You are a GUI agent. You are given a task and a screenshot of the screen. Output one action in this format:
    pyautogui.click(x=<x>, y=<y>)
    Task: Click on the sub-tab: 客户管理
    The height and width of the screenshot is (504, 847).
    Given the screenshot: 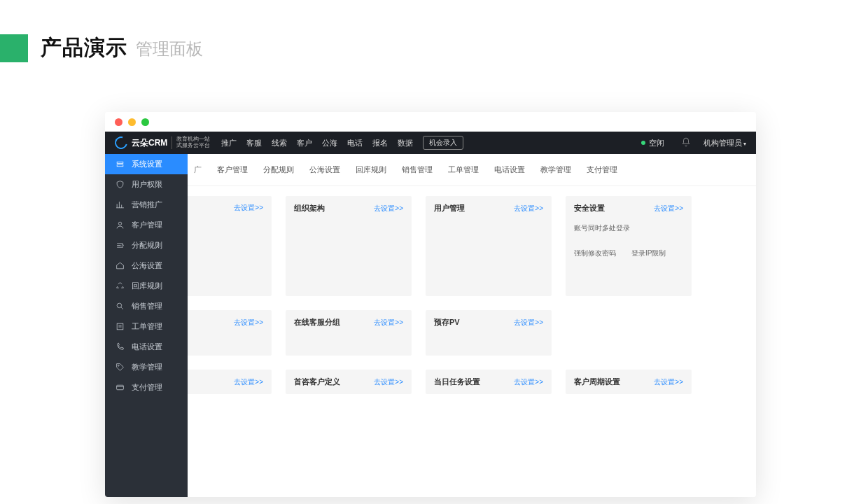 What is the action you would take?
    pyautogui.click(x=232, y=169)
    